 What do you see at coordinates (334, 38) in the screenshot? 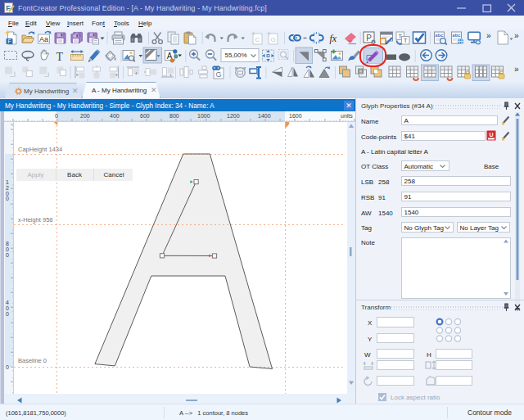
I see `svg-text: fx` at bounding box center [334, 38].